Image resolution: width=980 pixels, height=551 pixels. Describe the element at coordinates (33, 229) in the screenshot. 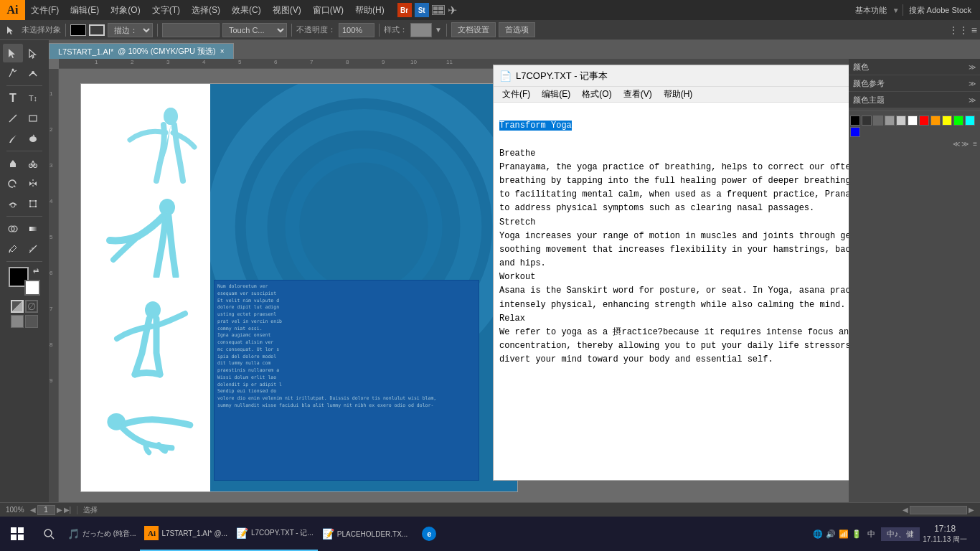

I see `gradient-tool` at that location.